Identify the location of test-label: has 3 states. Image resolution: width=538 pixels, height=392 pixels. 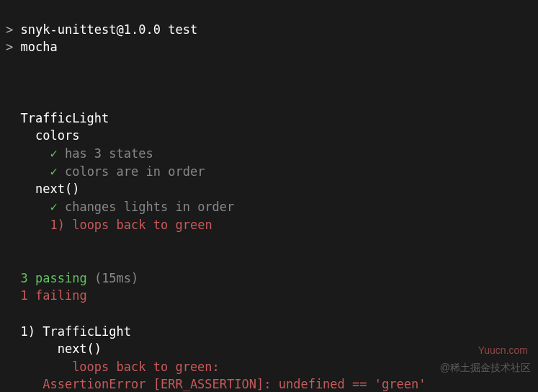
(109, 153).